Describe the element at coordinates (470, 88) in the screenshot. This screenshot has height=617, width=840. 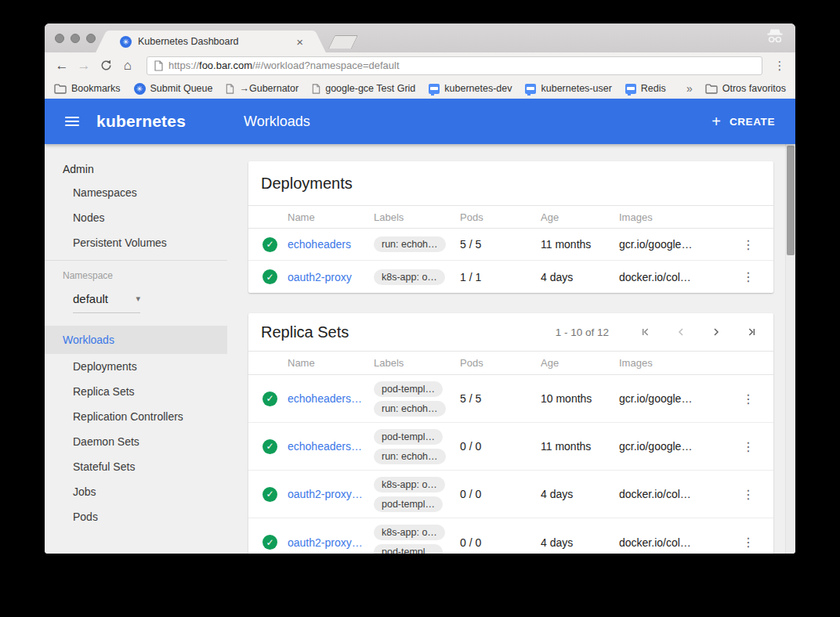
I see `bookmark-item: kubernetes-dev` at that location.